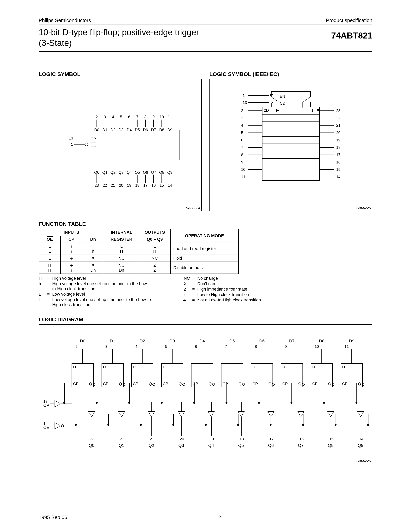  Describe the element at coordinates (142, 363) in the screenshot. I see `flip-flop: D2 4 D CP Q 21 Q2` at that location.